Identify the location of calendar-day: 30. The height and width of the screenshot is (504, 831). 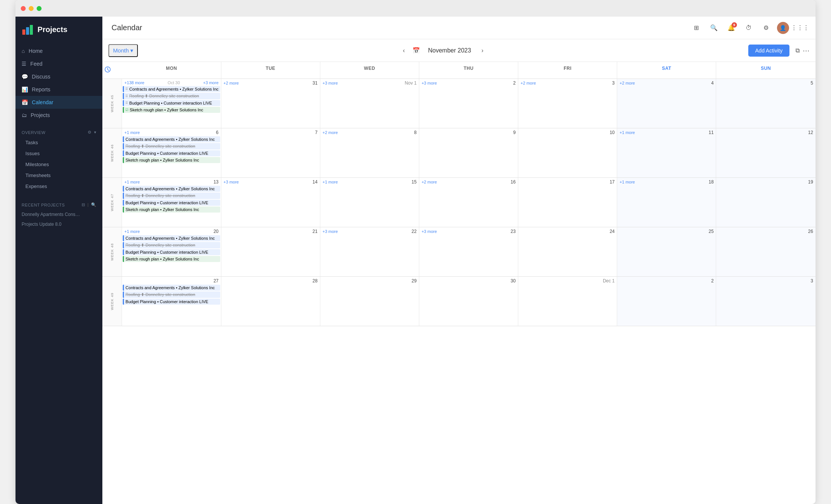
(469, 301).